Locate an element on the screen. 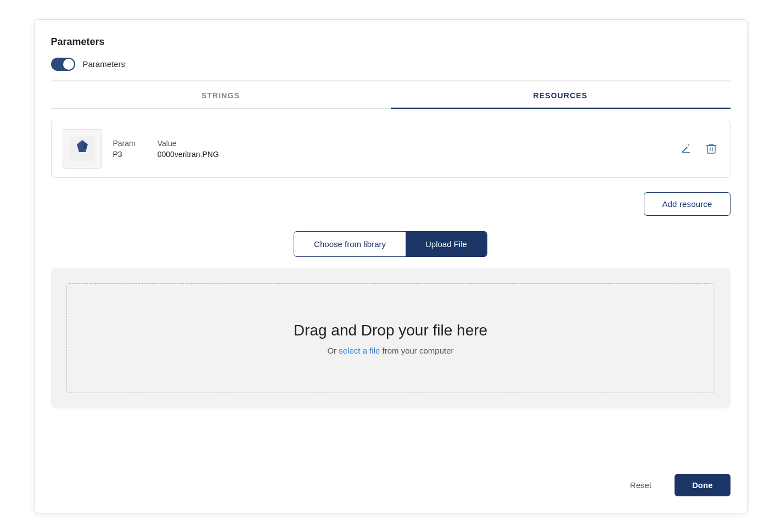 The image size is (781, 532). toggle-row: Parameters is located at coordinates (391, 64).